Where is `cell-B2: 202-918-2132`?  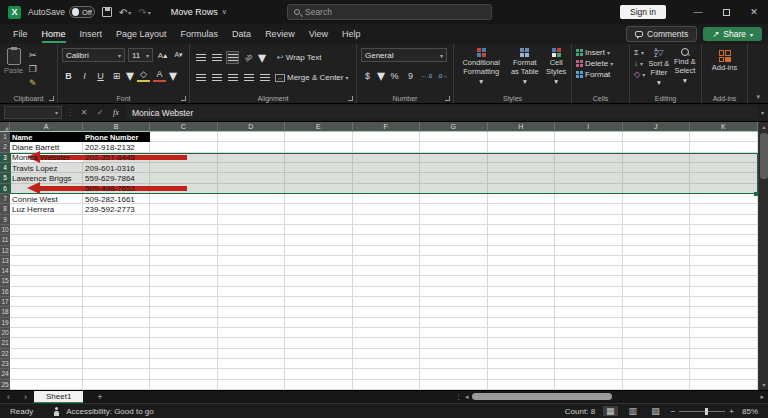
cell-B2: 202-918-2132 is located at coordinates (116, 147).